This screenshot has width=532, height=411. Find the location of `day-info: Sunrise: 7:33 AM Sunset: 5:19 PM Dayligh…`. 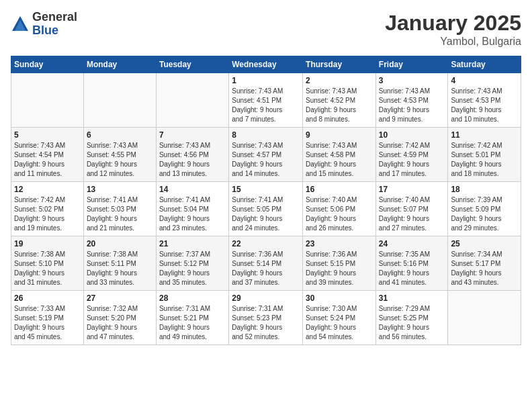

day-info: Sunrise: 7:33 AM Sunset: 5:19 PM Dayligh… is located at coordinates (47, 323).